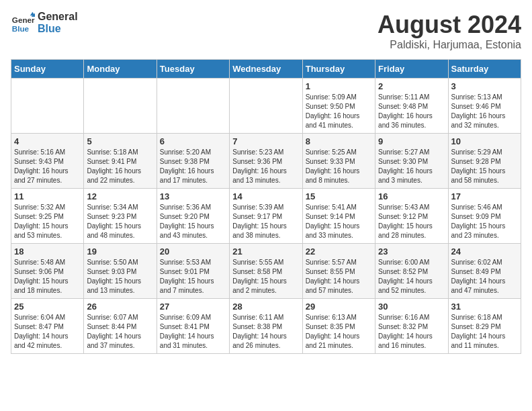 The height and width of the screenshot is (411, 532). Describe the element at coordinates (48, 161) in the screenshot. I see `calendar-cell: 4Sunrise: 5:16 AM Sunset: 9:43 PM Daylig…` at that location.